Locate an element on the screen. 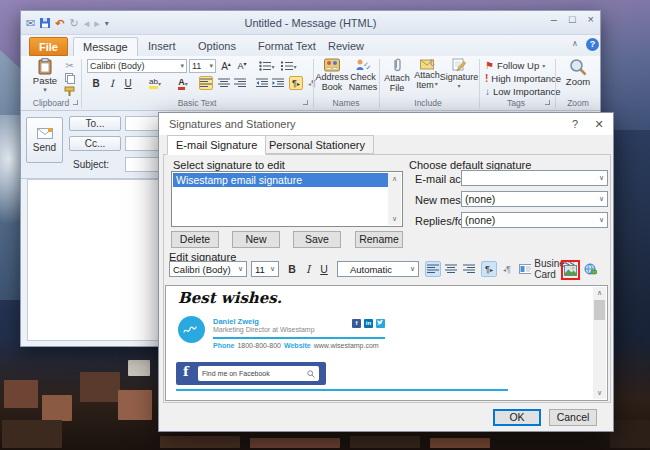  italic-button: I is located at coordinates (112, 83).